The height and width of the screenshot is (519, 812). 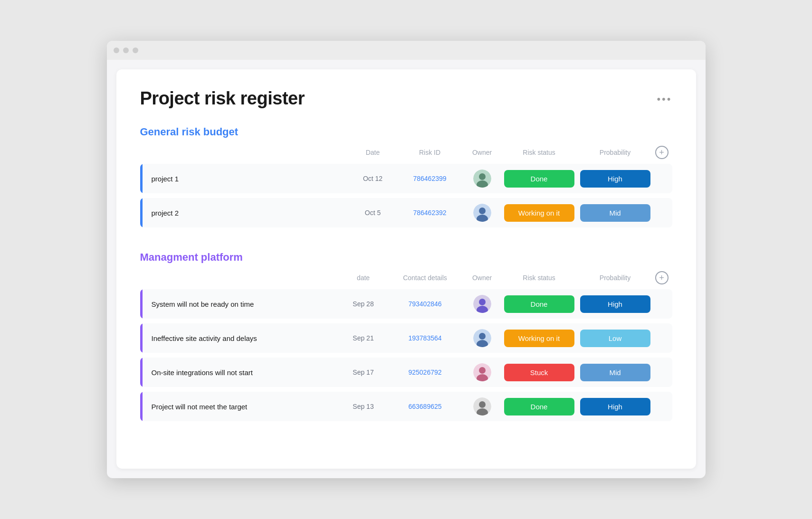 I want to click on titlebar, so click(x=406, y=50).